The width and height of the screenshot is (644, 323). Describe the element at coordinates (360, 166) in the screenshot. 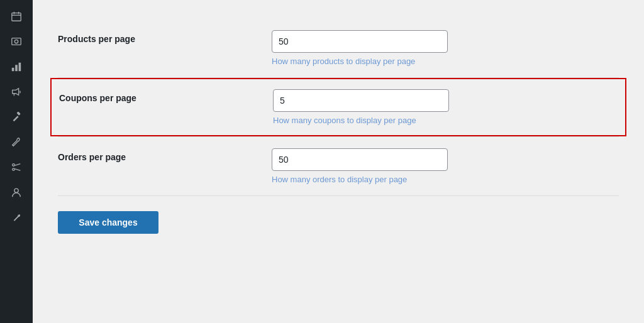

I see `orders-per-page-input-group: How many orders to display per page` at that location.